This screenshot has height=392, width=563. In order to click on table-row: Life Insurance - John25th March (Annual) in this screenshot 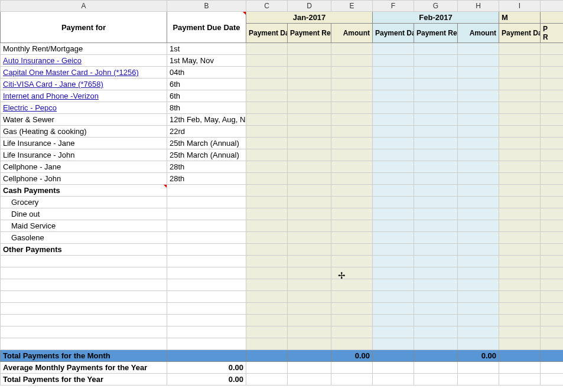, I will do `click(282, 155)`.